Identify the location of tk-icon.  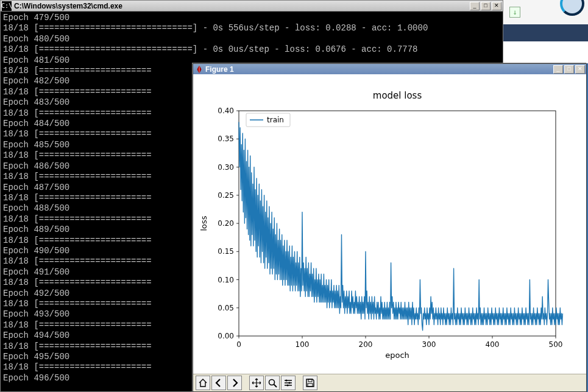
(199, 69).